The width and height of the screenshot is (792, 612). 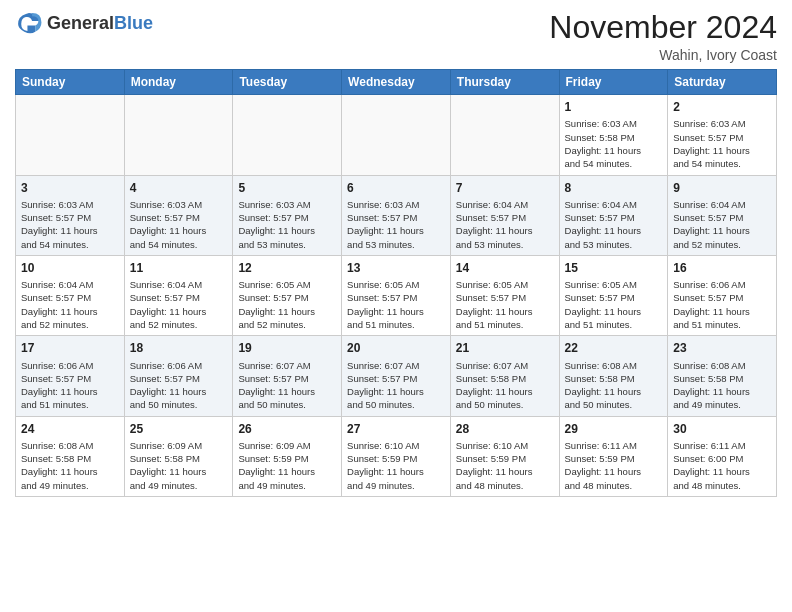 I want to click on calendar-cell: 2Sunrise: 6:03 AM Sunset: 5:57 PM Daylig…, so click(x=722, y=135).